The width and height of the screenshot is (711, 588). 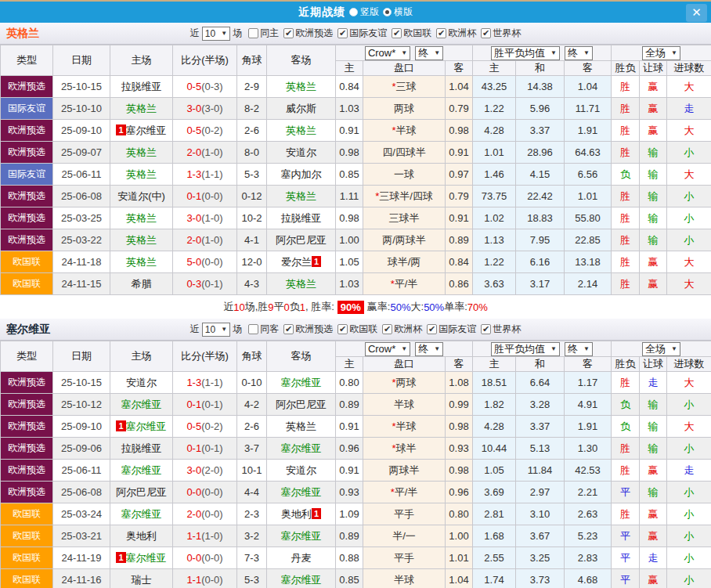 I want to click on avg-away-odds: 22.85, so click(x=588, y=240).